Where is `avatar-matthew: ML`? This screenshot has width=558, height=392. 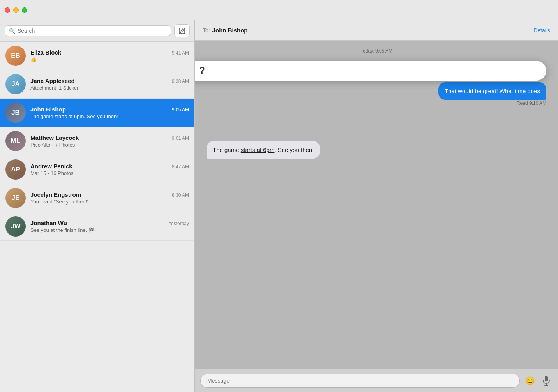
avatar-matthew: ML is located at coordinates (16, 141).